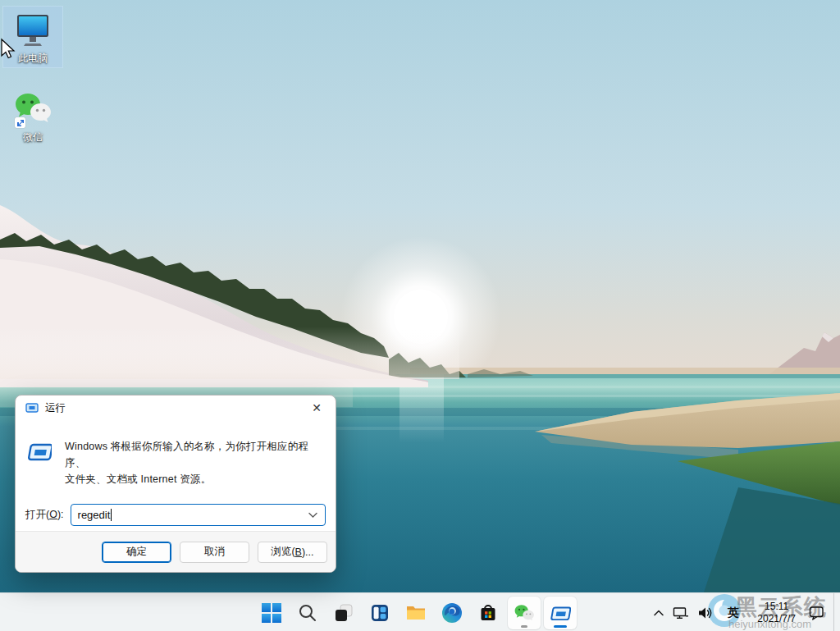 This screenshot has height=631, width=840. What do you see at coordinates (380, 613) in the screenshot?
I see `widgets-button` at bounding box center [380, 613].